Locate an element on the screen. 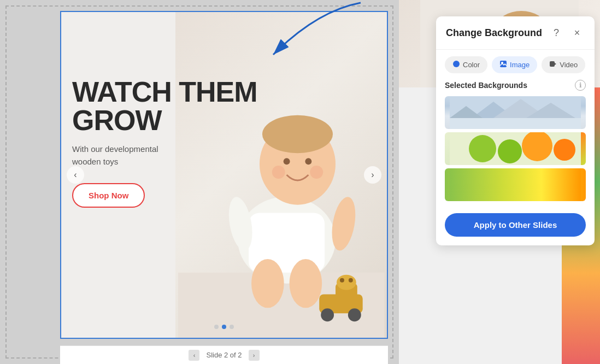  panel-header-icons: ? × is located at coordinates (567, 33).